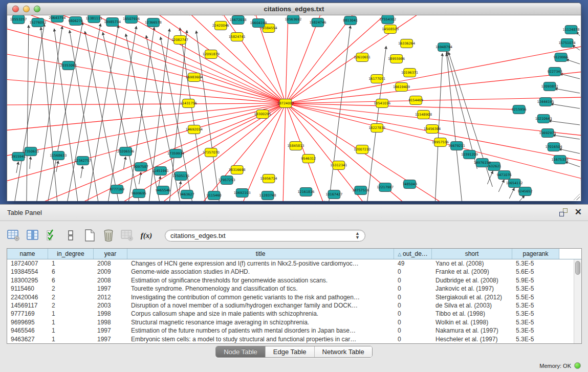 This screenshot has height=372, width=588. What do you see at coordinates (567, 43) in the screenshot?
I see `graph-node: 15751074` at bounding box center [567, 43].